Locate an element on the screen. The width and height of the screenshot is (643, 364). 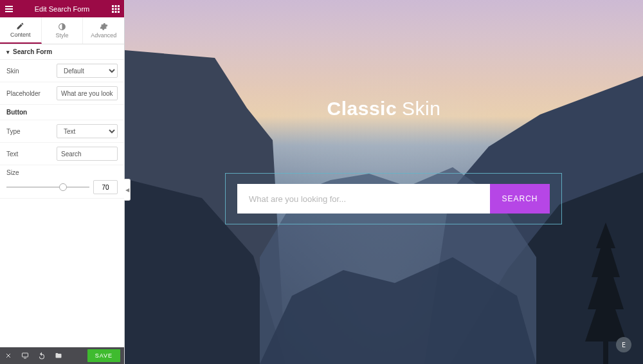
search-form: SEARCH is located at coordinates (394, 199).